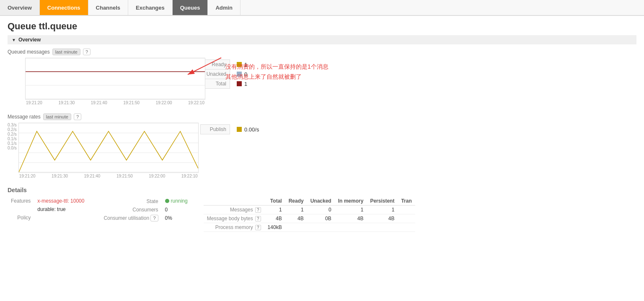 This screenshot has height=301, width=644. I want to click on stats-table-container: Total Ready Unacked In memory Persistent…, so click(309, 214).